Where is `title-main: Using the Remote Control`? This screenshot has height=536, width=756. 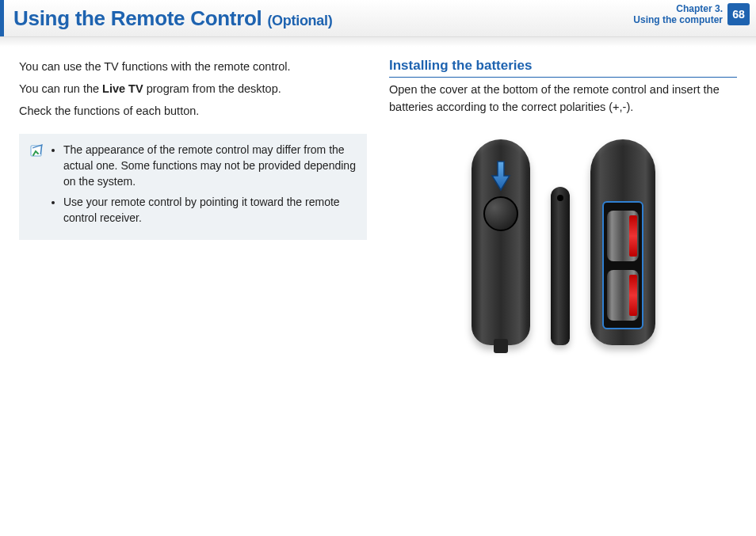 title-main: Using the Remote Control is located at coordinates (140, 18).